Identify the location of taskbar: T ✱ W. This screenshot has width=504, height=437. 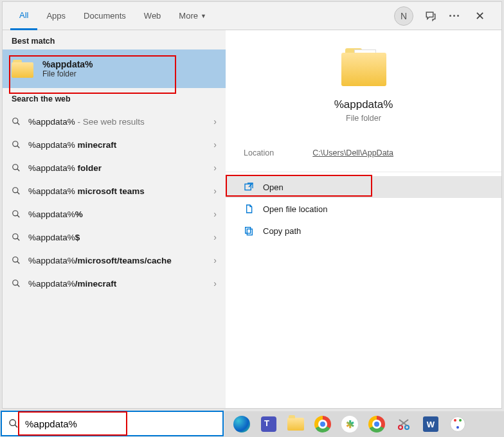
(364, 424).